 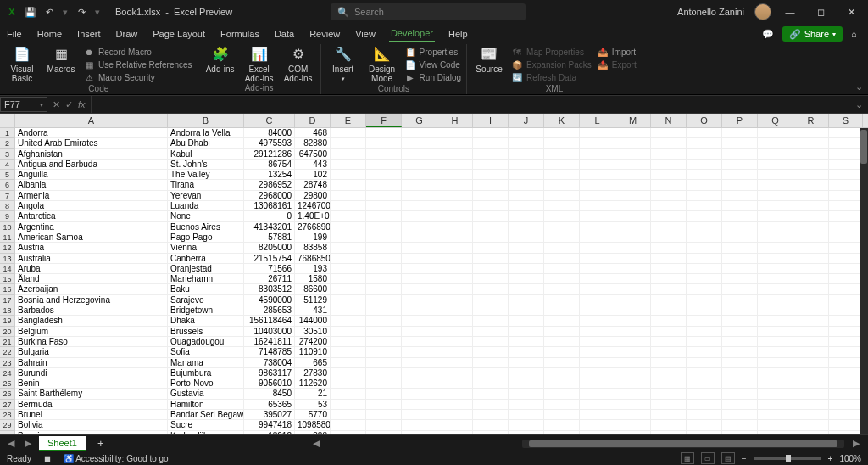 I want to click on minimize-button: —, so click(x=790, y=12).